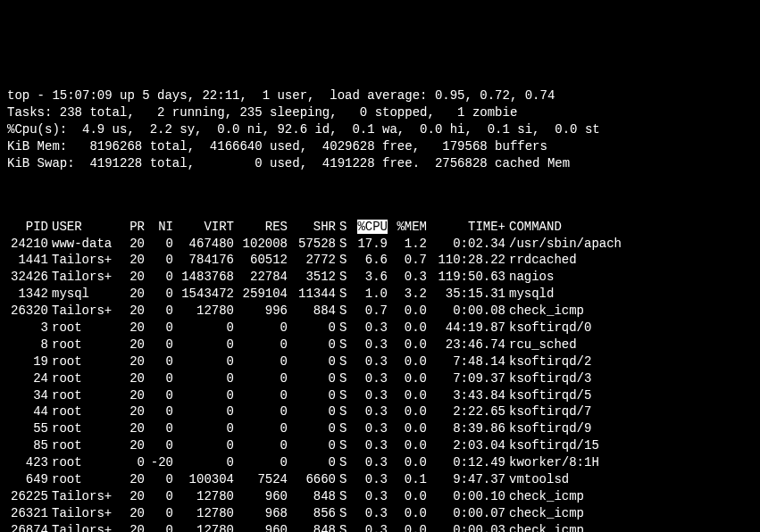 Image resolution: width=760 pixels, height=532 pixels. Describe the element at coordinates (316, 261) in the screenshot. I see `table-row: 1441Tailors+200784176605122772S6.60.7110…` at that location.